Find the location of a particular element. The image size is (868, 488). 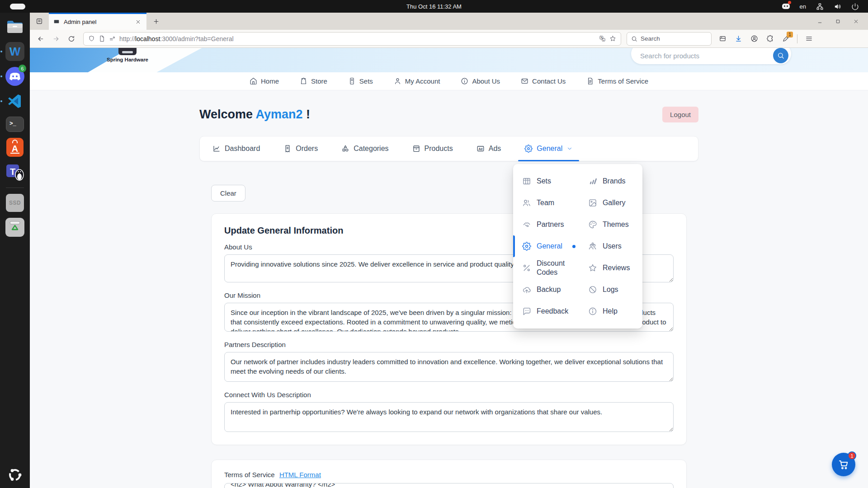

dashboard-icon is located at coordinates (217, 149).